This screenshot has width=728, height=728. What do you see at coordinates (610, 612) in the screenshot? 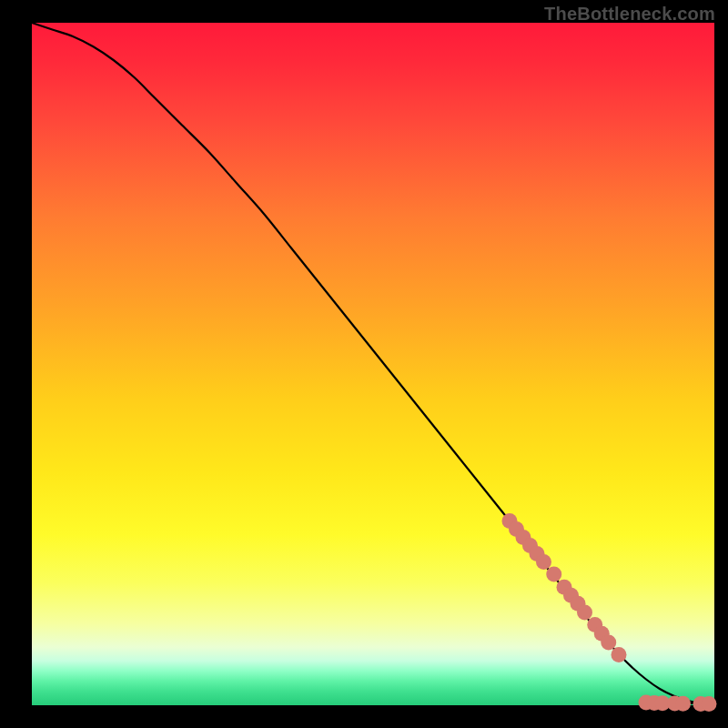
I see `marker-group` at bounding box center [610, 612].